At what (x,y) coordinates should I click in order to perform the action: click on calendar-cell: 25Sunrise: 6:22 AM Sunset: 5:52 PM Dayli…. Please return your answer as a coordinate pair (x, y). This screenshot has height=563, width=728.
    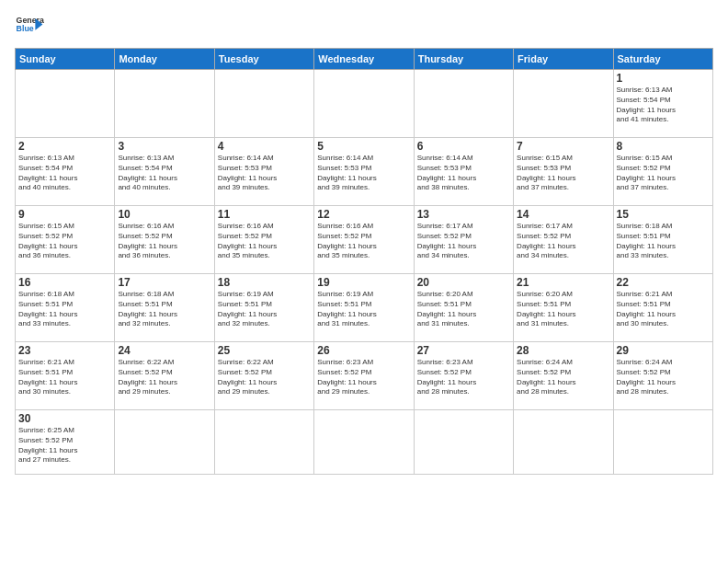
    Looking at the image, I should click on (264, 376).